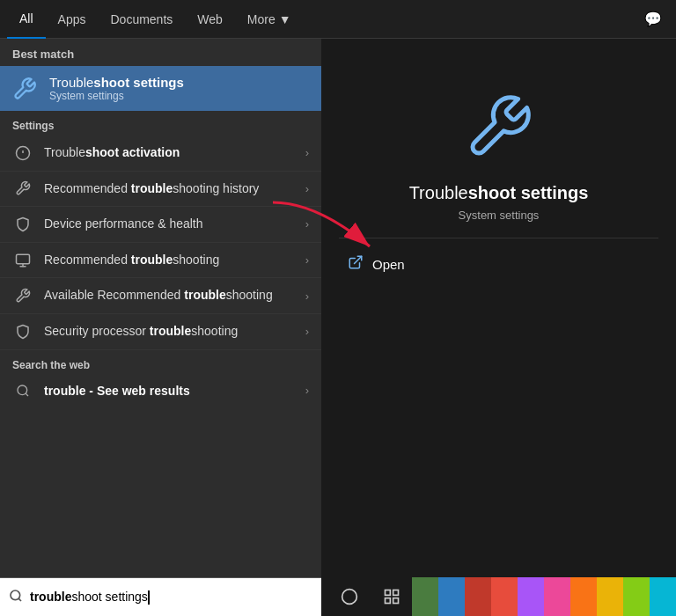 This screenshot has width=676, height=616. What do you see at coordinates (499, 215) in the screenshot?
I see `right-panel-subtitle: System settings` at bounding box center [499, 215].